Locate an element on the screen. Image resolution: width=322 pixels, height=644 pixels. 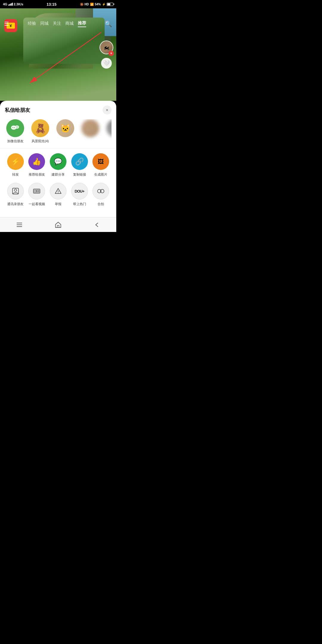
tab-shop: 商城 is located at coordinates (69, 24).